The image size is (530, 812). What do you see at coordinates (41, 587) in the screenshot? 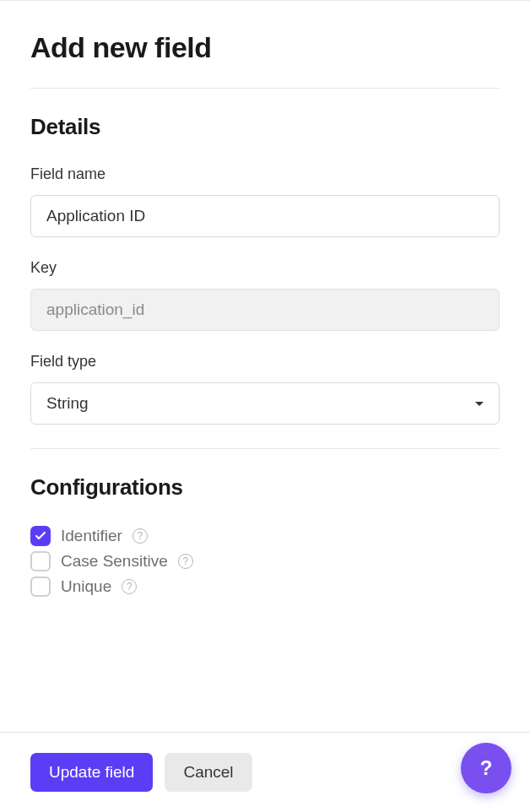
I see `unique-checkbox` at bounding box center [41, 587].